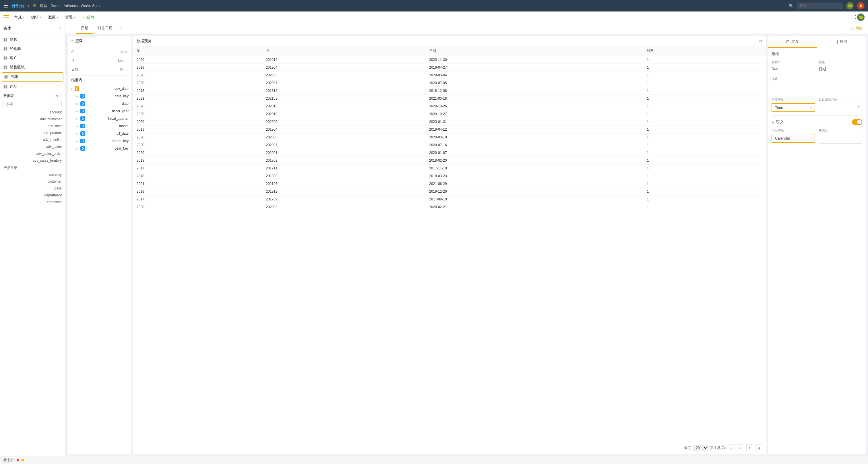 This screenshot has height=464, width=868. What do you see at coordinates (6, 17) in the screenshot?
I see `menu-icon-btn` at bounding box center [6, 17].